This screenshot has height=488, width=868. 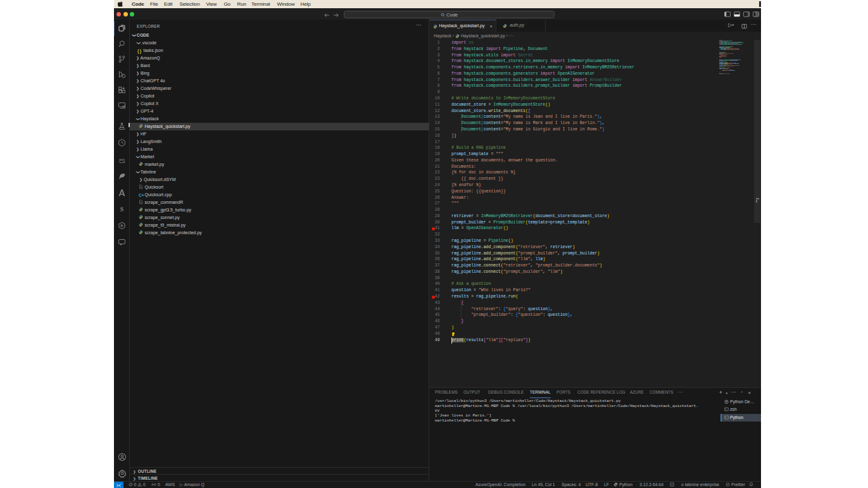 I want to click on svg-text: aws, so click(x=122, y=159).